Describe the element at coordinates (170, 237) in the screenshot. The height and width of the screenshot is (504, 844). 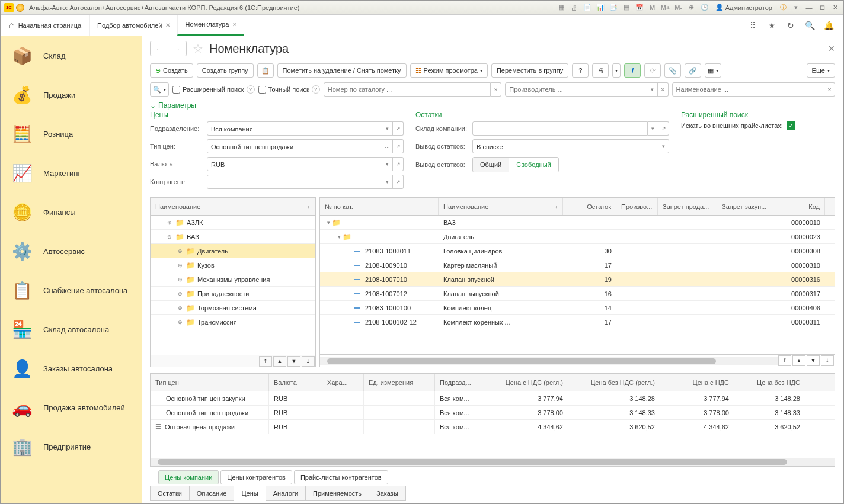
I see `expand-icon: ⊖` at that location.